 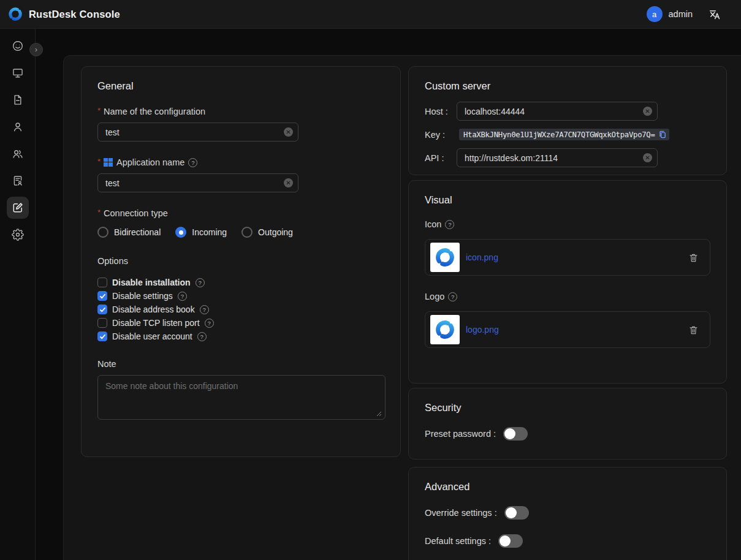 I want to click on key-value-chip: HtaXBkJNHyn0e1U1jWXze7A7CN7QTGWqxkOtpaVp…, so click(x=564, y=135).